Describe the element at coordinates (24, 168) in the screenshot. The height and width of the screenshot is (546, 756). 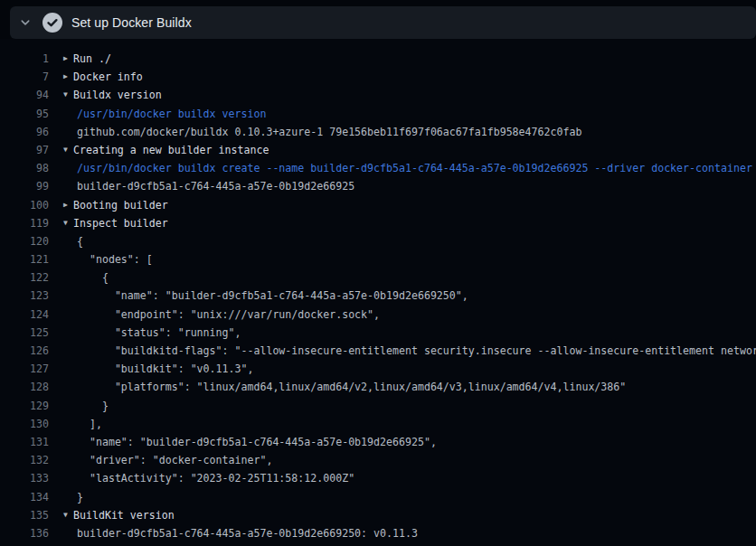
I see `line-number: 98` at that location.